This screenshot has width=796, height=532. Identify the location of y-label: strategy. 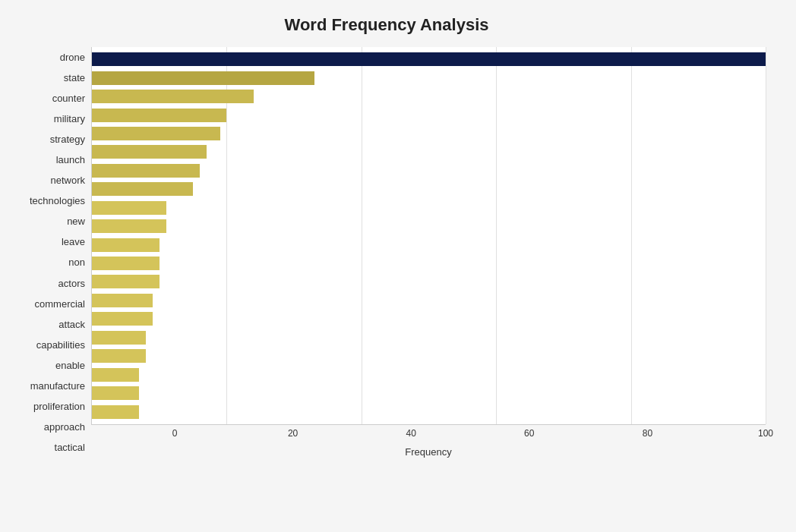
(46, 140).